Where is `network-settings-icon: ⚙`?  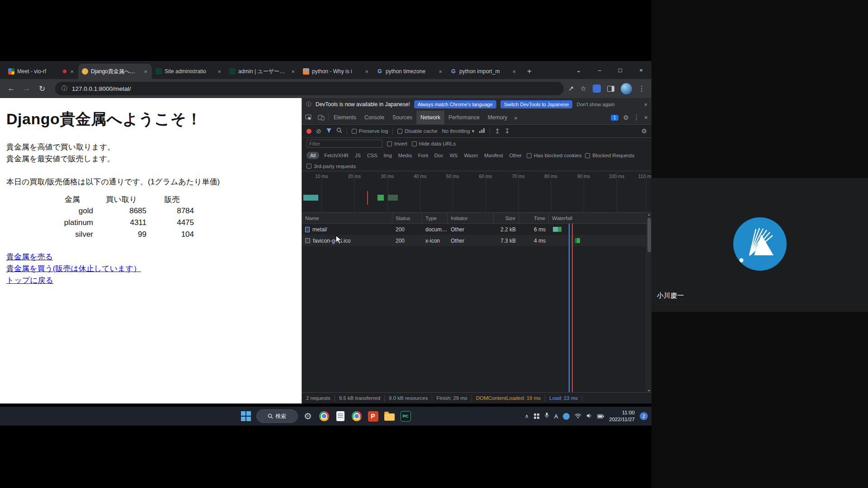 network-settings-icon: ⚙ is located at coordinates (644, 131).